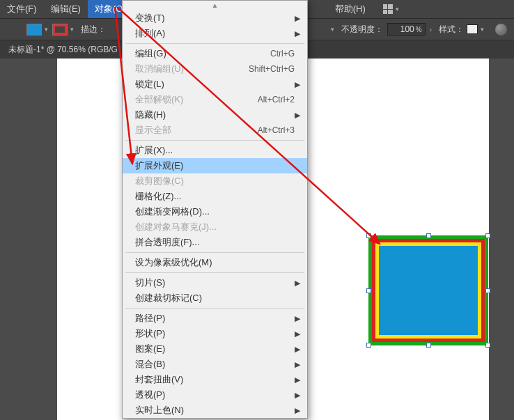  Describe the element at coordinates (167, 242) in the screenshot. I see `label: 拼合透明度(F)...` at that location.